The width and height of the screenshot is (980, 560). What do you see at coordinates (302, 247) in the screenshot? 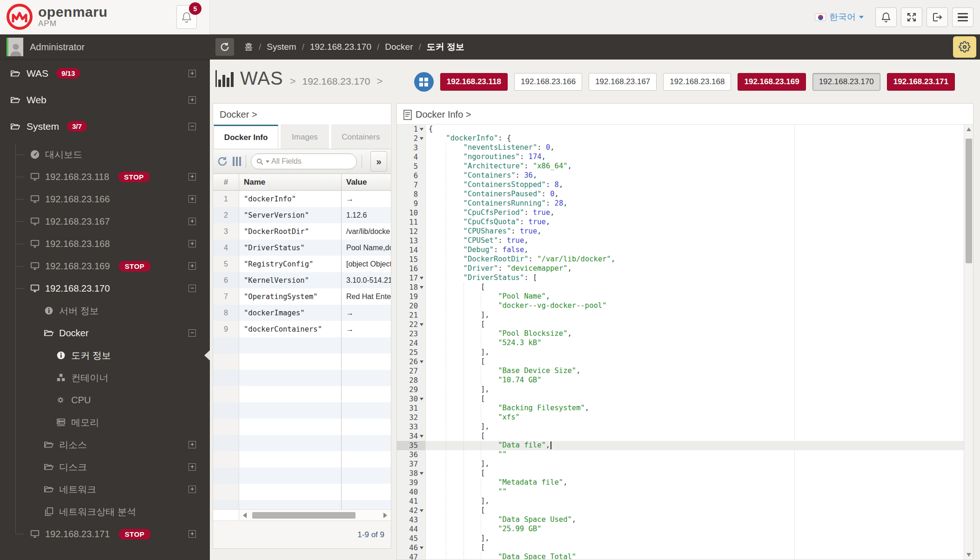
I see `table-row: 4"DriverStatus"Pool Name,do` at bounding box center [302, 247].